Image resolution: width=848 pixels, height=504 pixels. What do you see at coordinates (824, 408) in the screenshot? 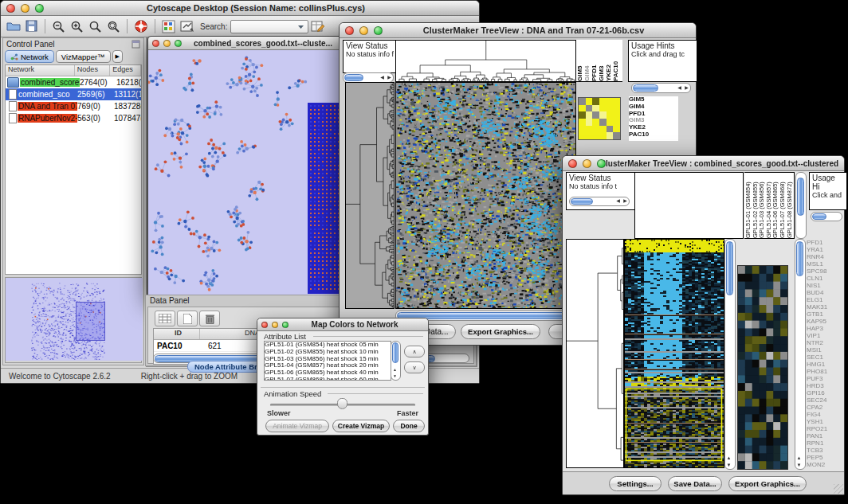
I see `gene-label: CPA2` at bounding box center [824, 408].